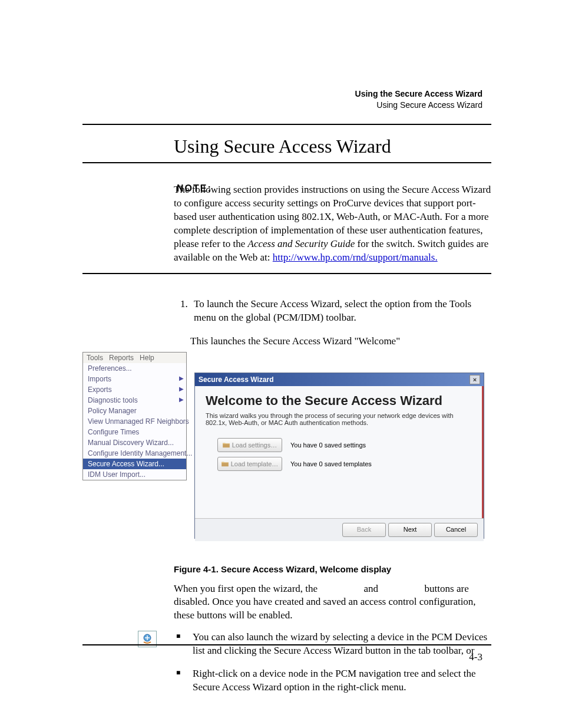 The image size is (562, 728). What do you see at coordinates (355, 257) in the screenshot?
I see `note-link: http://www.hp.com/rnd/support/manuals.` at bounding box center [355, 257].